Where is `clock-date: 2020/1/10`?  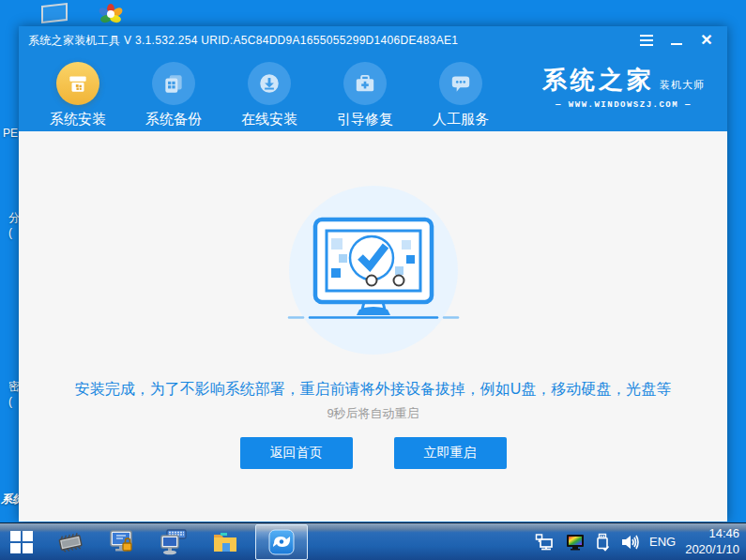 clock-date: 2020/1/10 is located at coordinates (712, 550).